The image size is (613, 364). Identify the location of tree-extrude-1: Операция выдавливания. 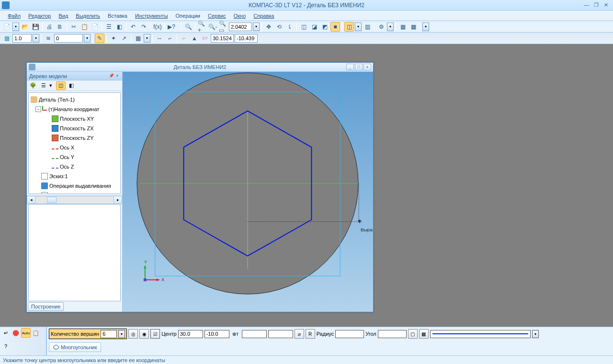
(80, 186).